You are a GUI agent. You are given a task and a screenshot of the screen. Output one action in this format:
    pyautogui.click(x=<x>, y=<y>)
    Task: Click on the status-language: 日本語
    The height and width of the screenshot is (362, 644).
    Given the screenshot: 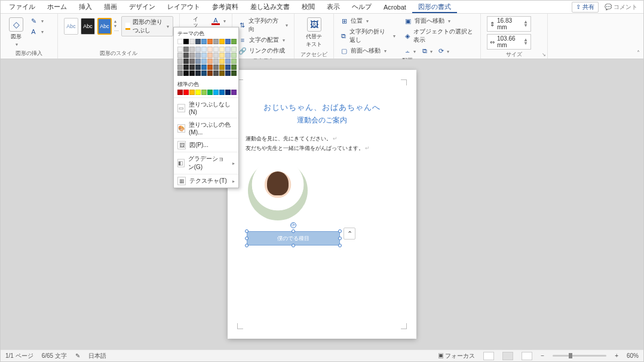 What is the action you would take?
    pyautogui.click(x=97, y=356)
    